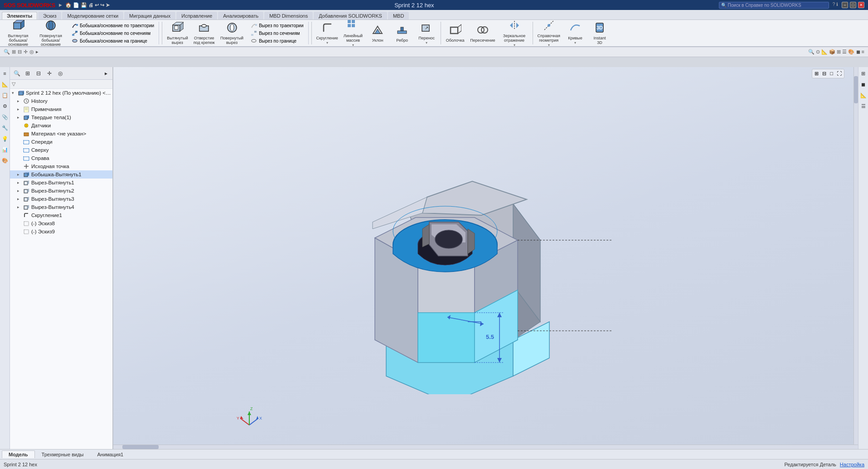  I want to click on tree-item-cut3: ▸ Вырез-Вытянуть3, so click(62, 199).